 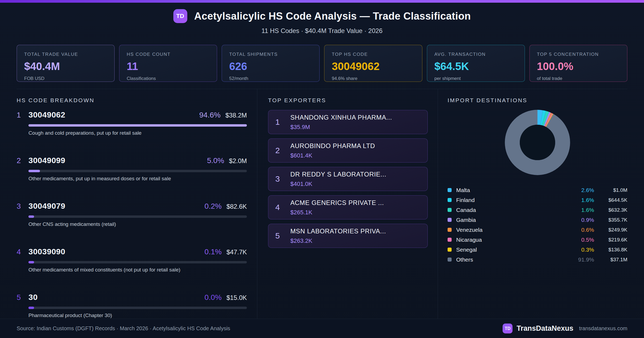 What do you see at coordinates (579, 63) in the screenshot?
I see `stat-card: TOP 5 CONCENTRATION100.0%of total trade` at bounding box center [579, 63].